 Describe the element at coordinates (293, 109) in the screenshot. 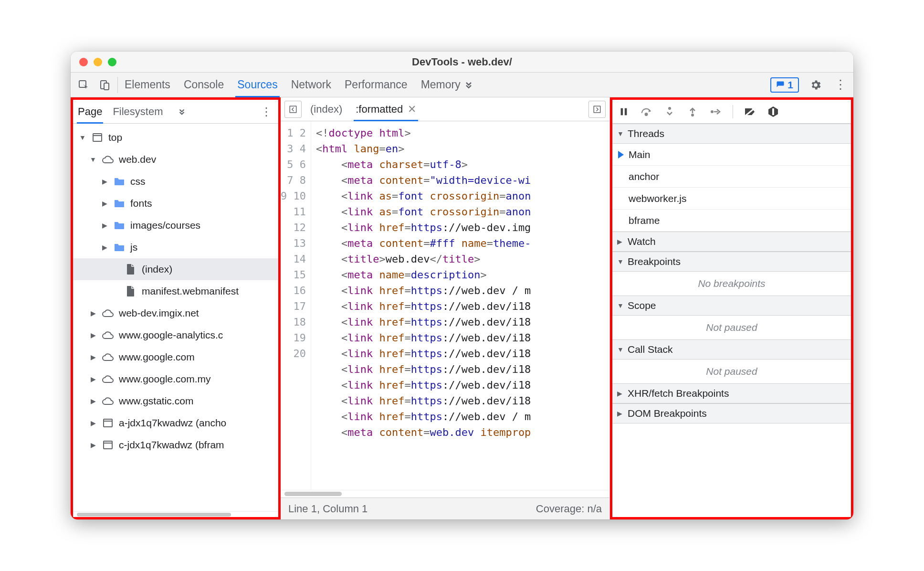

I see `nav-history-back-icon` at that location.